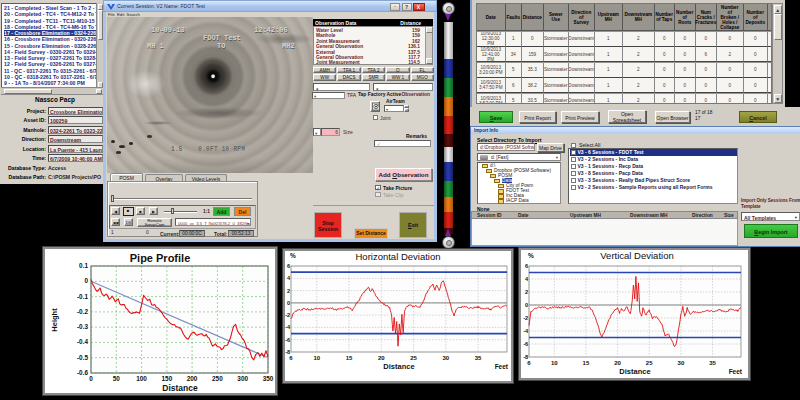 The height and width of the screenshot is (400, 800). Describe the element at coordinates (84, 266) in the screenshot. I see `svg-text: 0.1` at that location.